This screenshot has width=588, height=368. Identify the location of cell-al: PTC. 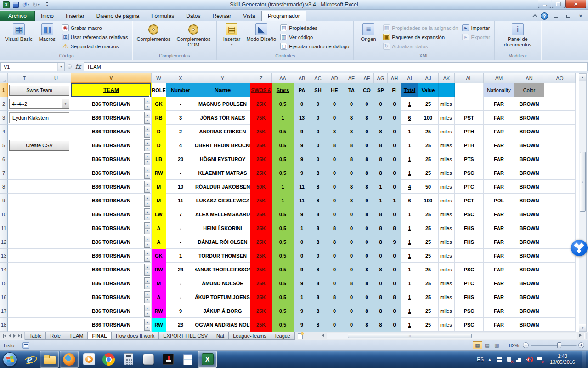
(469, 283).